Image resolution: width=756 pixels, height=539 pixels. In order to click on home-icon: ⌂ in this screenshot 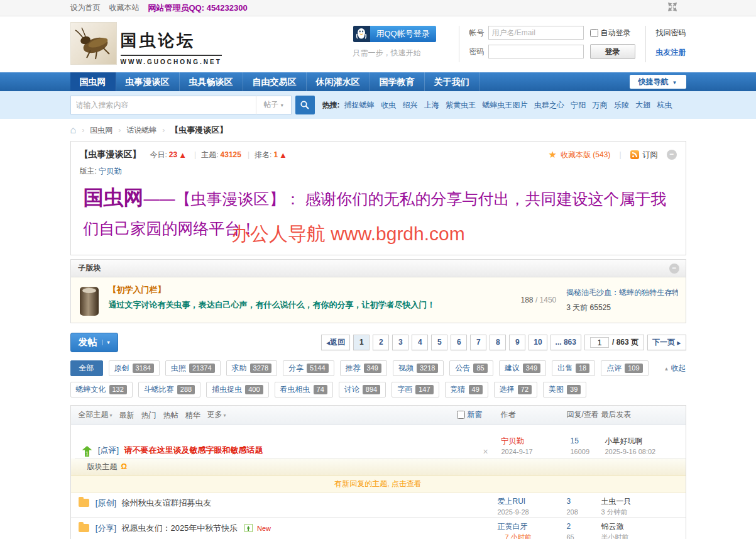, I will do `click(74, 130)`.